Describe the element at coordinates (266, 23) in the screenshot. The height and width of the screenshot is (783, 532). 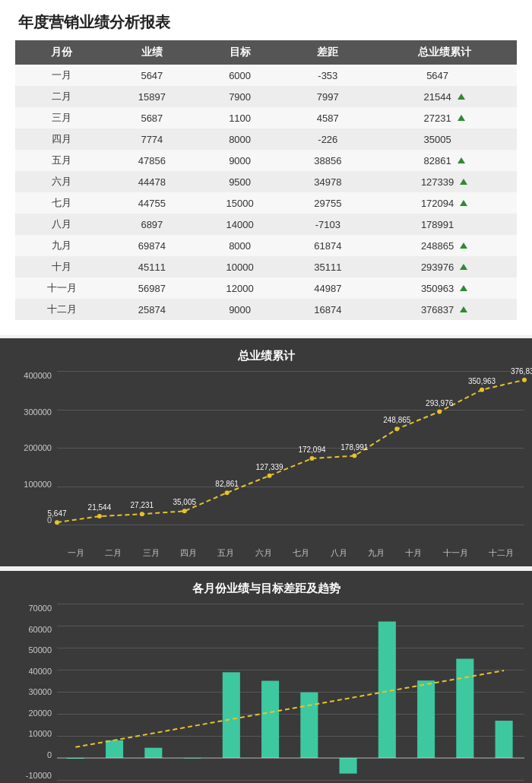
I see `report-title: 年度营销业绩分析报表` at that location.